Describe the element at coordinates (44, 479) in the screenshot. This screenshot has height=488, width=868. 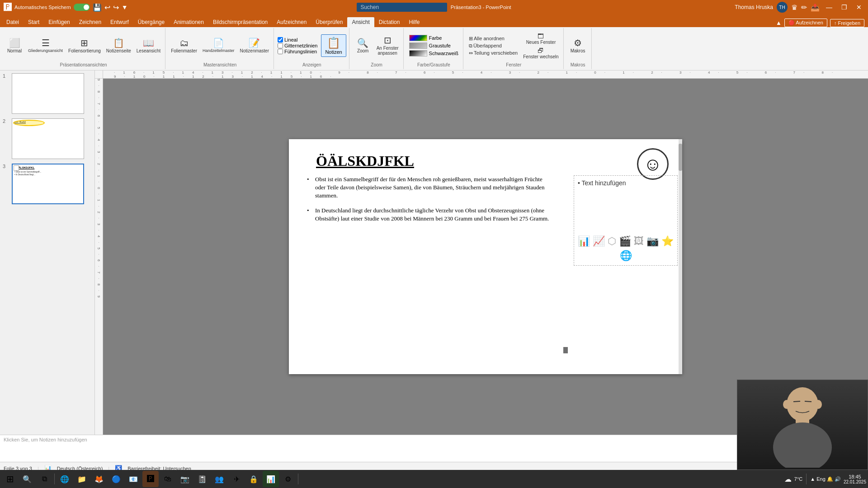
I see `taskview-button: ⧉` at that location.